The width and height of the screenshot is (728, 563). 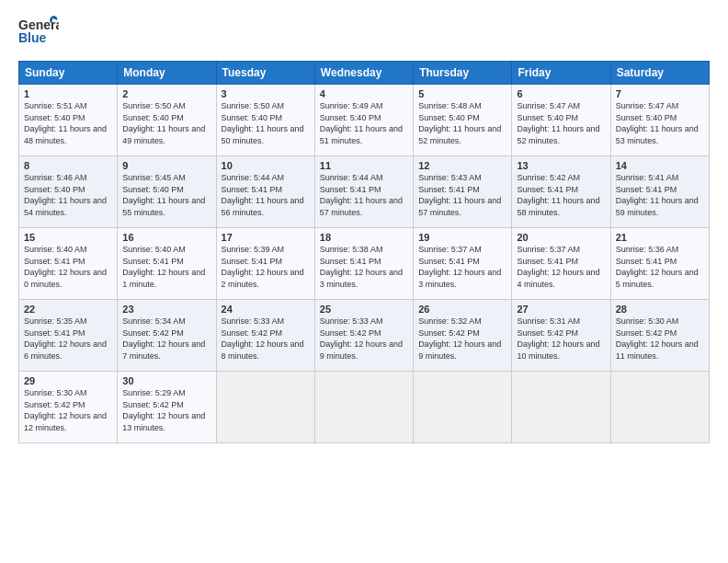 What do you see at coordinates (265, 264) in the screenshot?
I see `calendar-cell: 17Sunrise: 5:39 AMSunset: 5:41 PMDayligh…` at bounding box center [265, 264].